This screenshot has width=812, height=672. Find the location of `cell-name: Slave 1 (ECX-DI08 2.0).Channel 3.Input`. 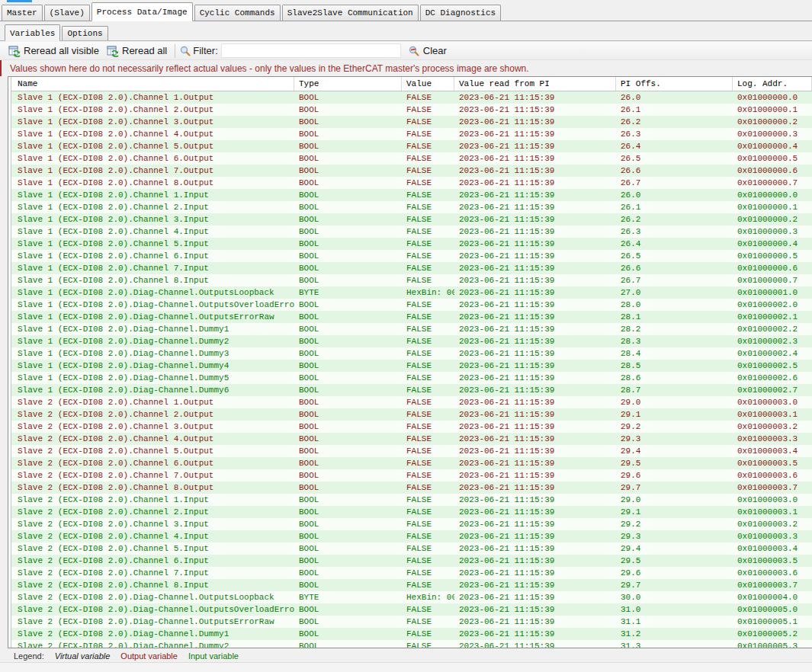

cell-name: Slave 1 (ECX-DI08 2.0).Channel 3.Input is located at coordinates (152, 219).